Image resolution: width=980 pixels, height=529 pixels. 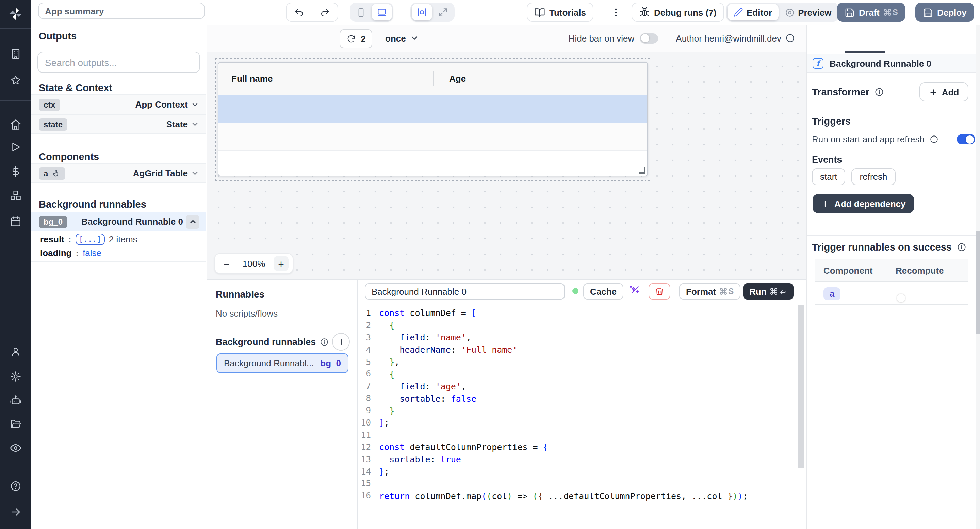 I want to click on help-icon, so click(x=16, y=486).